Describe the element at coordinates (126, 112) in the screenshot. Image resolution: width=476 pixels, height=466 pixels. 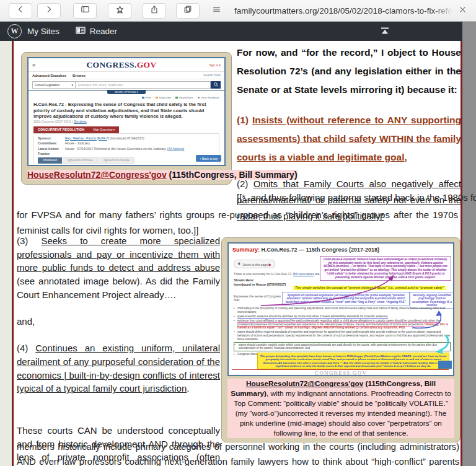
I see `congress-bill-screenshot: ≡ CONGRESS.GOV Sign In ▾ Advanced Search…` at that location.